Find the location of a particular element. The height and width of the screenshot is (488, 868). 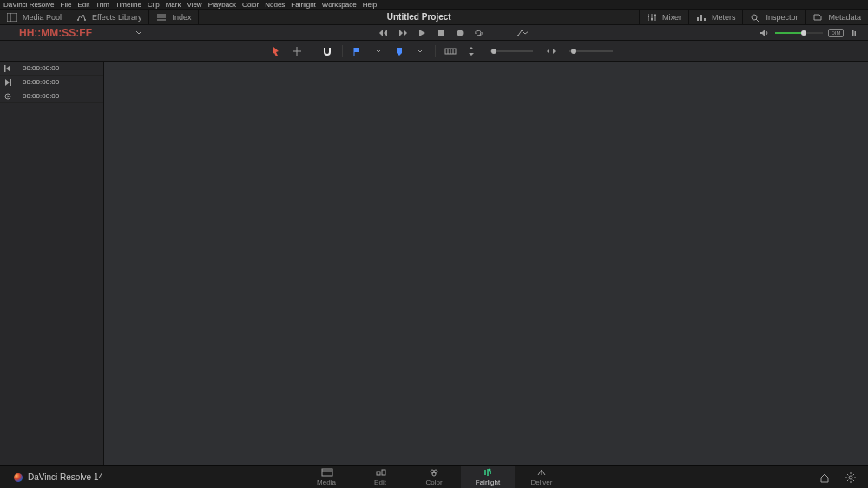

tab-color: Color is located at coordinates (434, 478).